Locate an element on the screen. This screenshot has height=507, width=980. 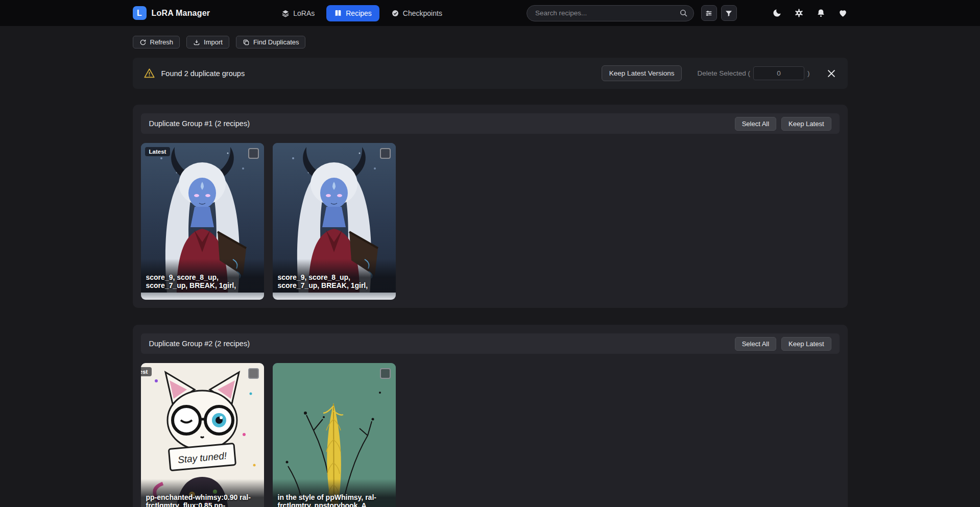
navbar-actions is located at coordinates (810, 13).